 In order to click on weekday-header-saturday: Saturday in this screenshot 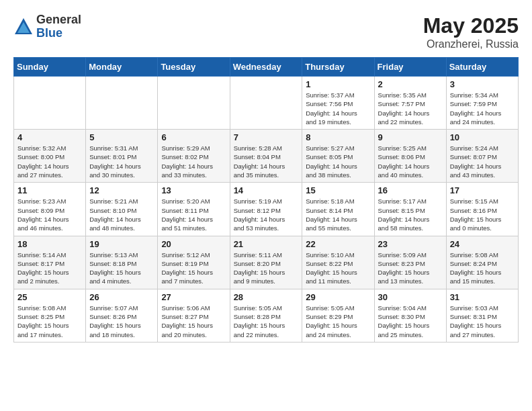, I will do `click(482, 67)`.